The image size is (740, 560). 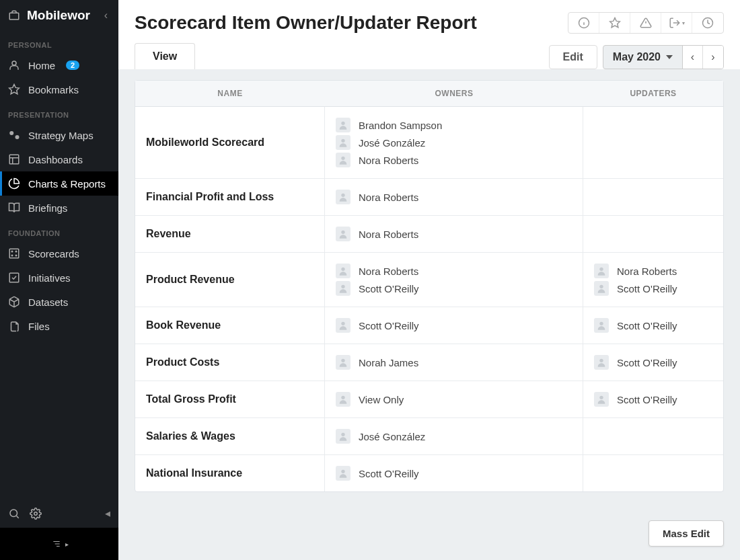 What do you see at coordinates (453, 125) in the screenshot?
I see `person: Brandon Sampson` at bounding box center [453, 125].